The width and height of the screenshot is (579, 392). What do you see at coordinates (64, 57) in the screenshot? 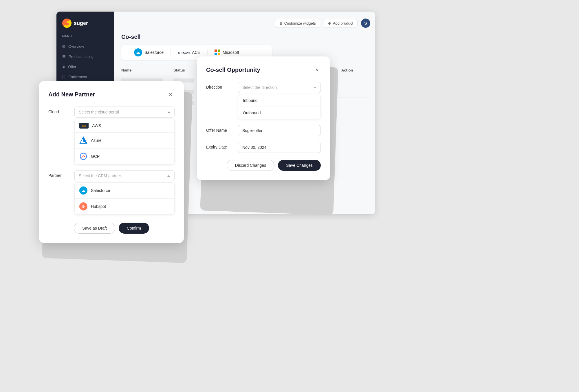
I see `product-listing-icon: ☰` at bounding box center [64, 57].